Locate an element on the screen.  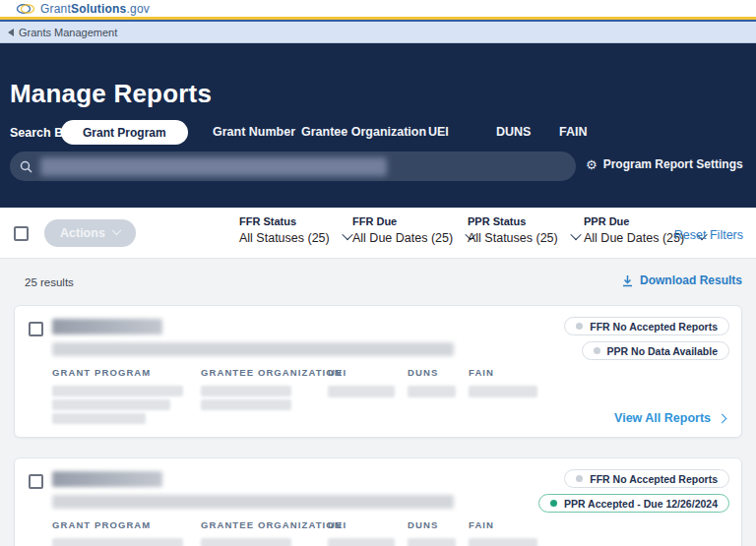
program-report-settings-label: Program Report Settings is located at coordinates (673, 164).